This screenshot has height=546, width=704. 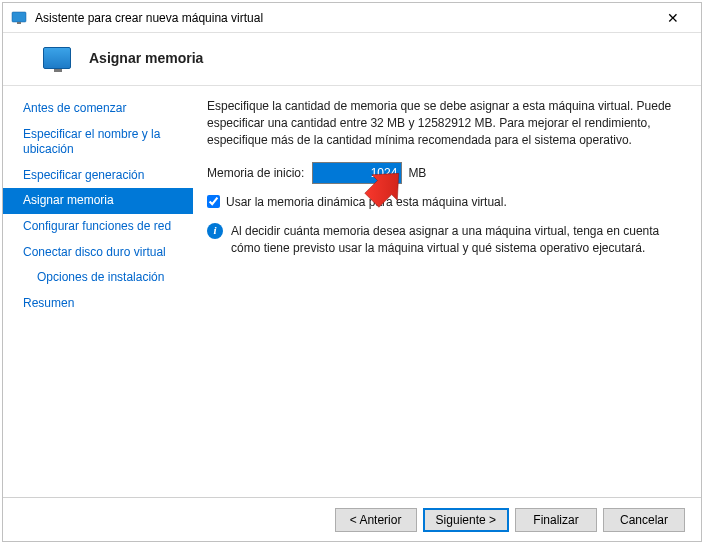 I want to click on step-summary: Resumen, so click(x=98, y=304).